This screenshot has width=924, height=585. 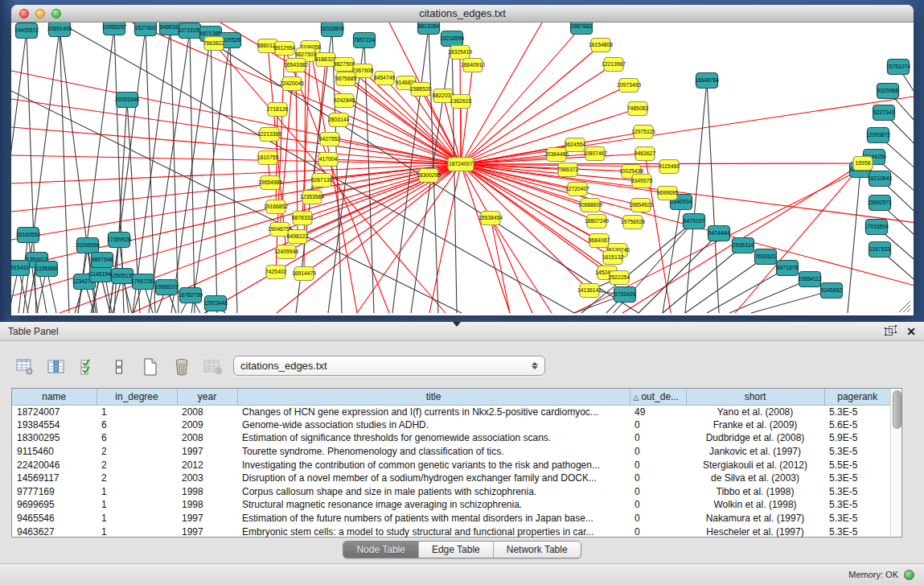 What do you see at coordinates (863, 164) in the screenshot?
I see `graph-node: 15958` at bounding box center [863, 164].